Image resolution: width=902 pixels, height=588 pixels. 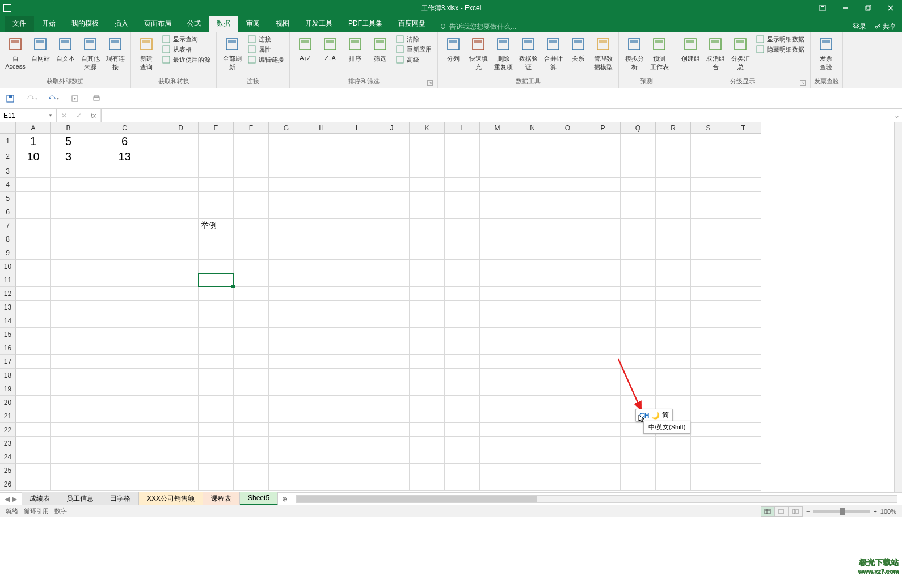 I want to click on cell-H24, so click(x=322, y=457).